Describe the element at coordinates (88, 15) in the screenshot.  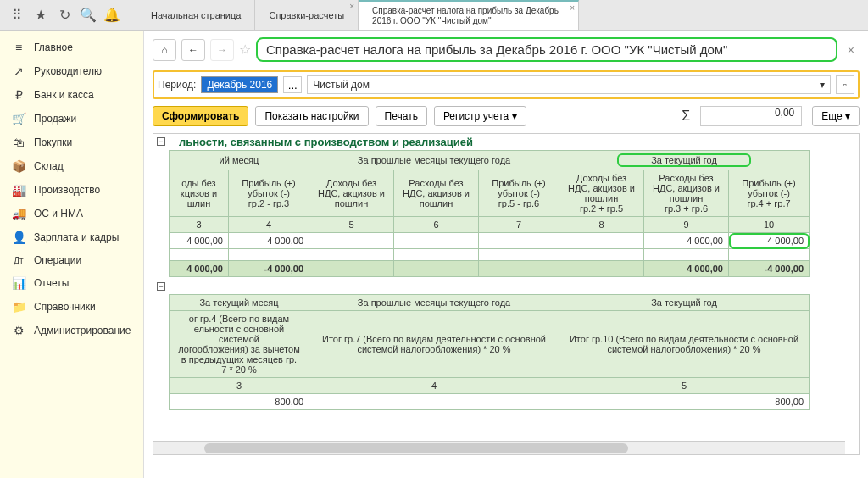
I see `search-icon: 🔍` at that location.